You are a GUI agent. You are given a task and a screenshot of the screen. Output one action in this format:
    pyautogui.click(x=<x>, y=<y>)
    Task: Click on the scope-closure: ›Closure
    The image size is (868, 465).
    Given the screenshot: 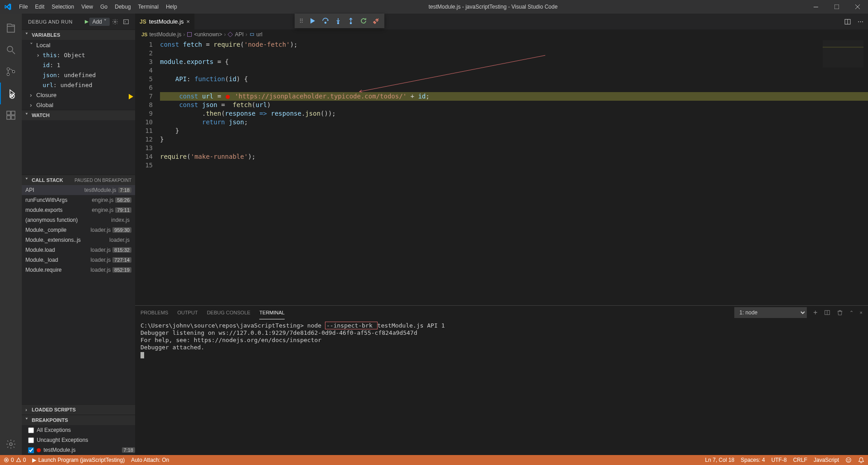 What is the action you would take?
    pyautogui.click(x=78, y=95)
    